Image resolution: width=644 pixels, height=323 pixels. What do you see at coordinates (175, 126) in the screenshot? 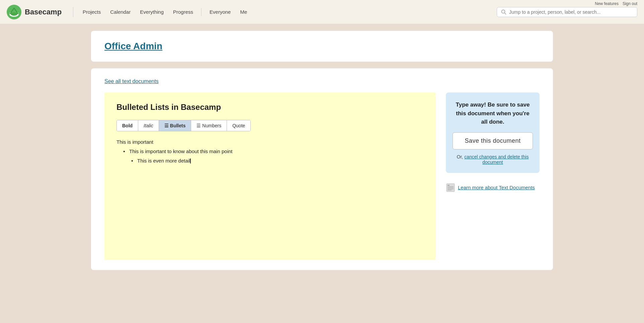
I see `bullets-button: ☰ Bullets` at bounding box center [175, 126].